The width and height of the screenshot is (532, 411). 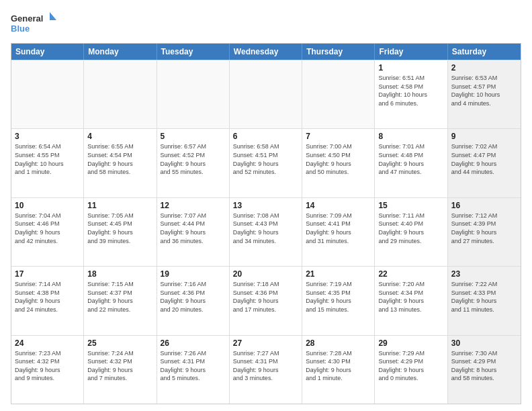 I want to click on day-number: 30, so click(x=484, y=343).